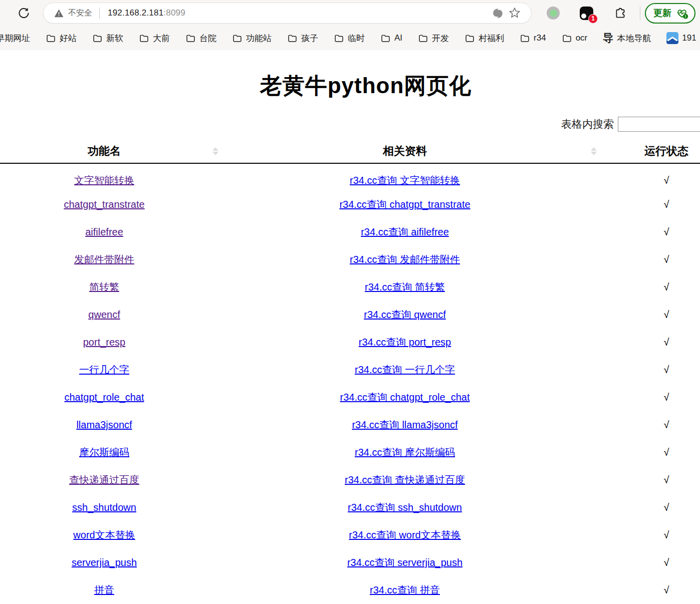 The height and width of the screenshot is (604, 700). Describe the element at coordinates (104, 180) in the screenshot. I see `function-link: 文字智能转换` at that location.